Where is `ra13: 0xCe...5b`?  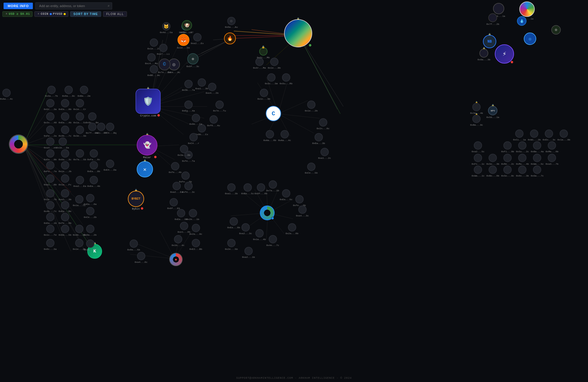
ra13: 0xCe...5b is located at coordinates (311, 169).